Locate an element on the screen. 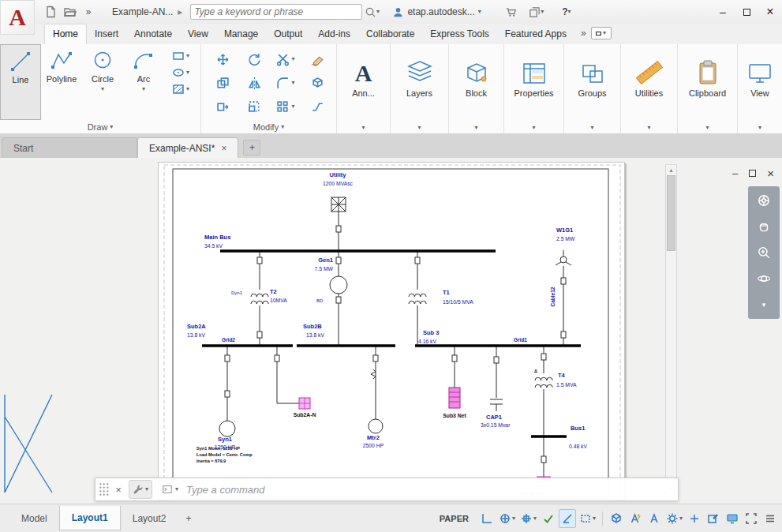 This screenshot has width=782, height=532. tab-layout2: Layout2 is located at coordinates (150, 519).